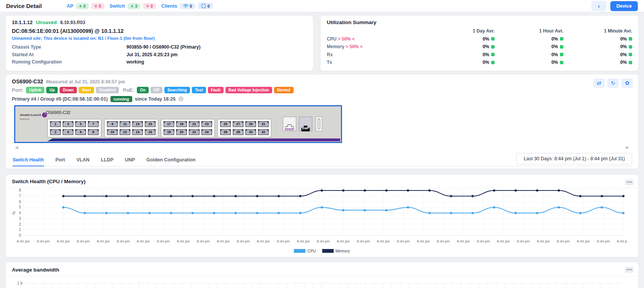  What do you see at coordinates (169, 124) in the screenshot?
I see `switch-port-17: 17` at bounding box center [169, 124].